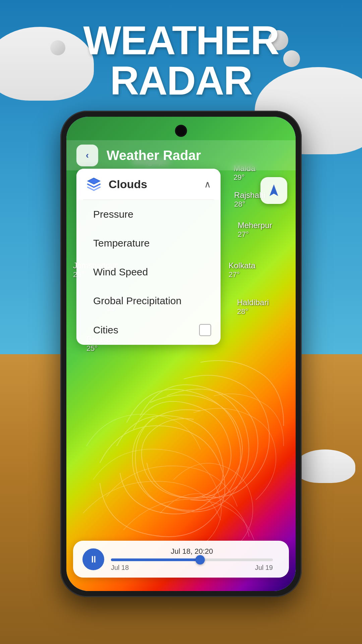 This screenshot has width=362, height=644. I want to click on layer-dropdown-panel: Clouds ∧ Pressure Temperature Wind Speed, so click(148, 257).